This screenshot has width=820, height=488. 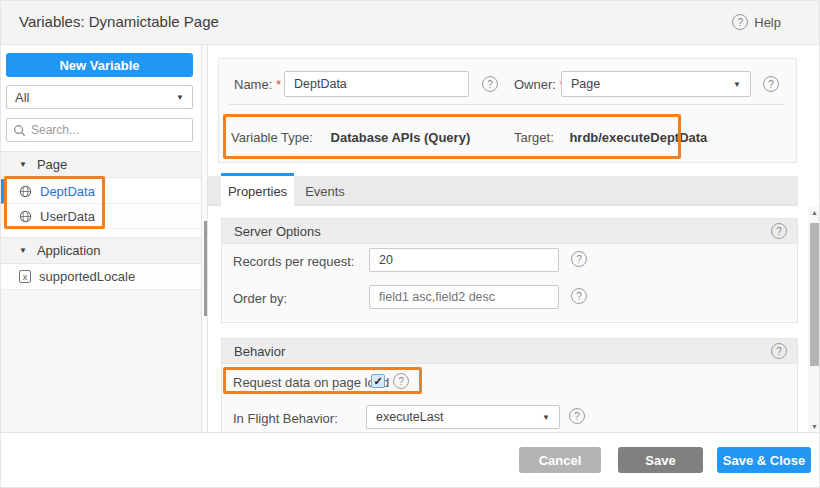 I want to click on save-button: Save, so click(x=660, y=460).